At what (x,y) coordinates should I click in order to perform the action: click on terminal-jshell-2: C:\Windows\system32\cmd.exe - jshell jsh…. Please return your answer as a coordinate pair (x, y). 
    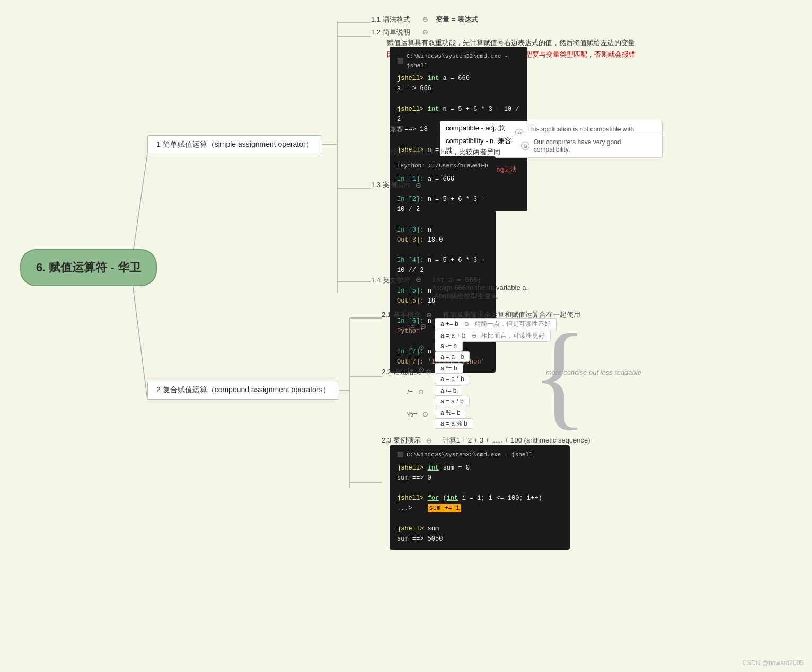
    Looking at the image, I should click on (480, 497).